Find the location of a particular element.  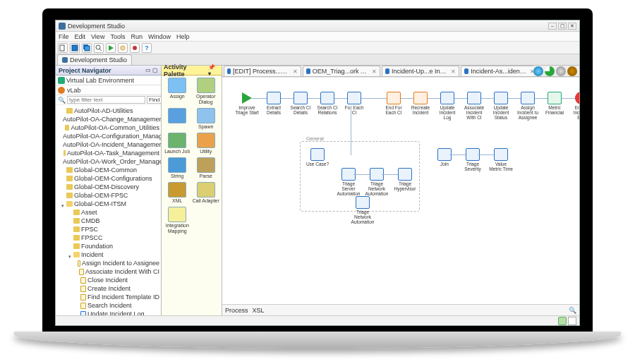

workflow-node: Metric Financial is located at coordinates (555, 103).